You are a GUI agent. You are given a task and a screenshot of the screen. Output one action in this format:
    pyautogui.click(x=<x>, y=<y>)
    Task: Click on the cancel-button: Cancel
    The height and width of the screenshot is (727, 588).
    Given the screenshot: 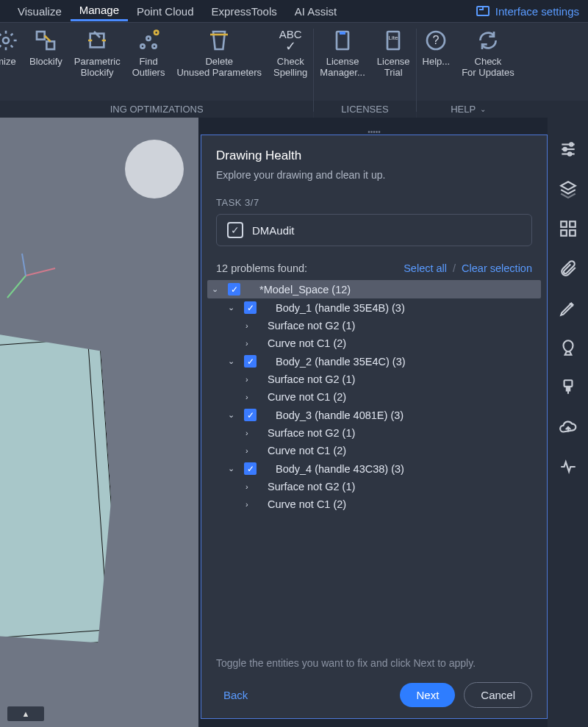 What is the action you would take?
    pyautogui.click(x=498, y=695)
    